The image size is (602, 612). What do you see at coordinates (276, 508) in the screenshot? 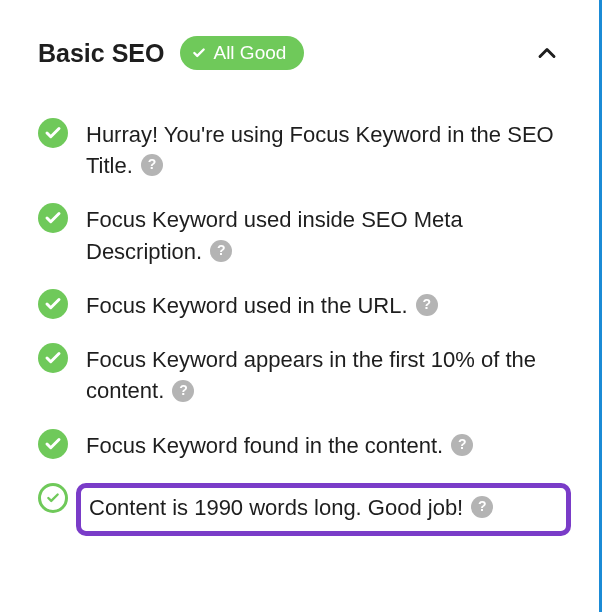
I see `list-item-label: Content is 1990 words long. Good job!` at bounding box center [276, 508].